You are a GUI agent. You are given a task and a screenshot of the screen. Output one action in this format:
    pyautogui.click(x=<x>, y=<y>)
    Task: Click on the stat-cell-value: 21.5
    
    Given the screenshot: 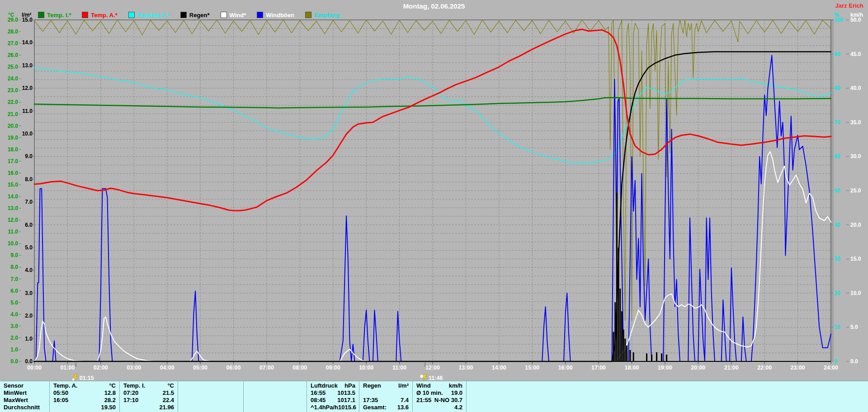 What is the action you would take?
    pyautogui.click(x=168, y=393)
    